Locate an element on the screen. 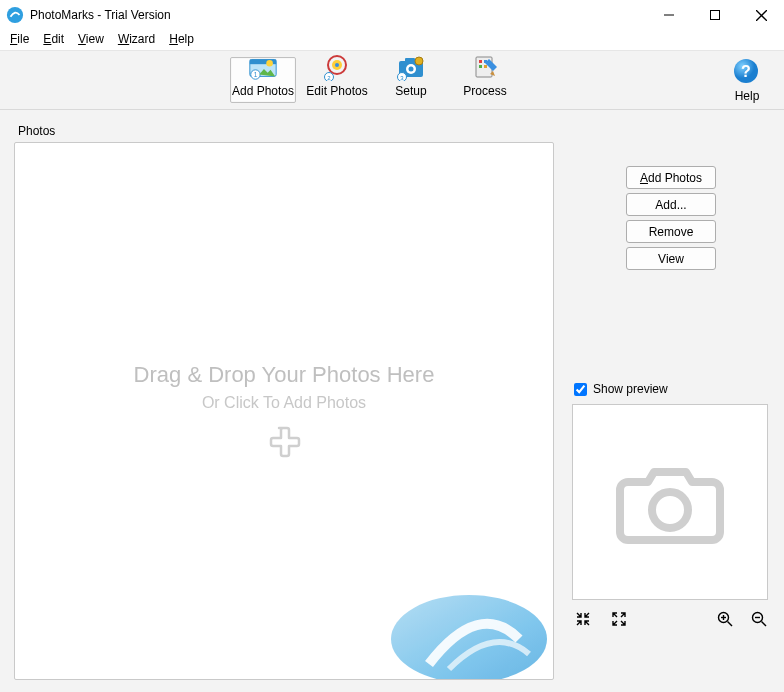 The image size is (784, 692). collapse-icon is located at coordinates (583, 619).